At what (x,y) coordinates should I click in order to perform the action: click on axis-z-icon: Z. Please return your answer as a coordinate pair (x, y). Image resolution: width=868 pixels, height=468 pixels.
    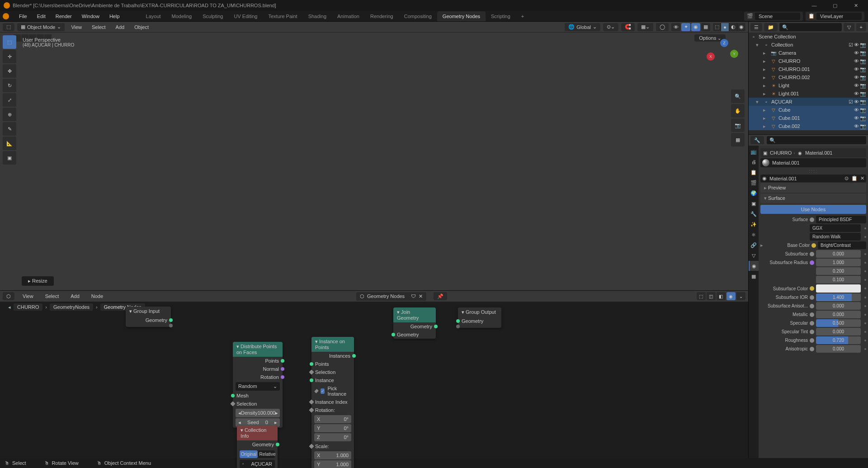
    Looking at the image, I should click on (724, 43).